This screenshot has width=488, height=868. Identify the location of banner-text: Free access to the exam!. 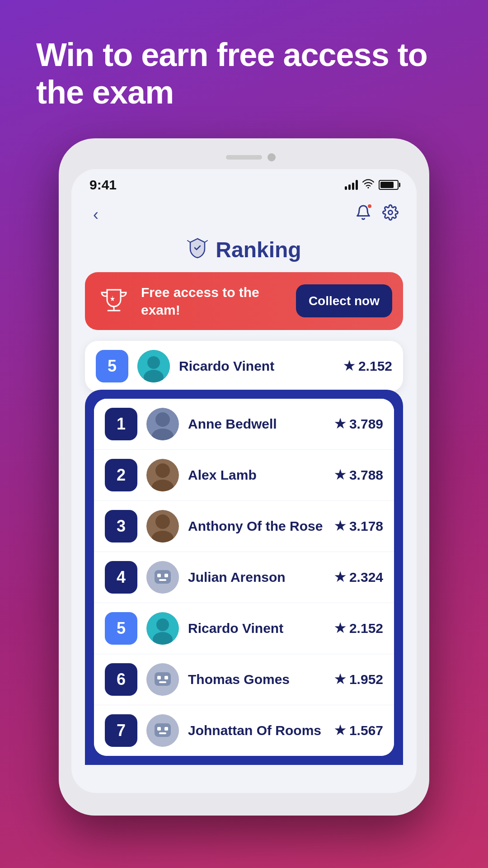
(214, 301).